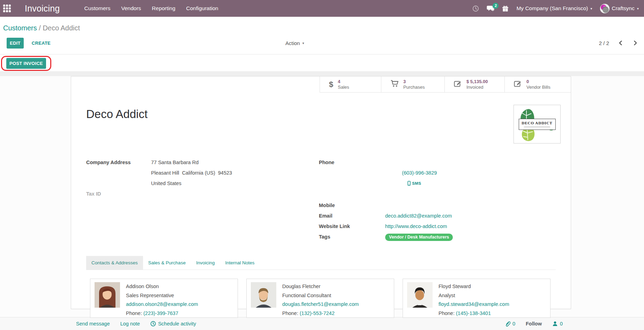 The height and width of the screenshot is (330, 644). I want to click on email-link: deco.addict82@example.com, so click(419, 216).